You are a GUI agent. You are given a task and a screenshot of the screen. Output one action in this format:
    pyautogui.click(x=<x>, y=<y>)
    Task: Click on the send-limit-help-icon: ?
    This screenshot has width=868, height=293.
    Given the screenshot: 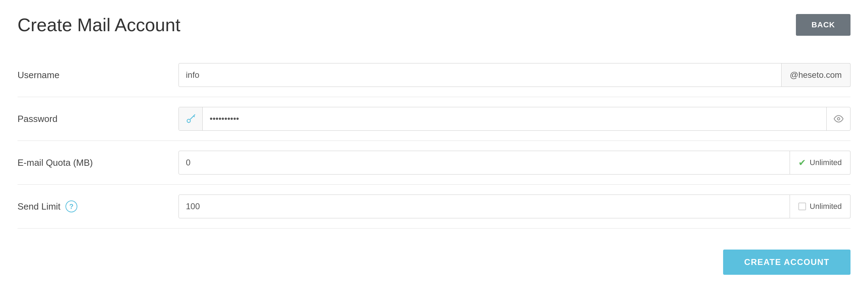 What is the action you would take?
    pyautogui.click(x=71, y=206)
    